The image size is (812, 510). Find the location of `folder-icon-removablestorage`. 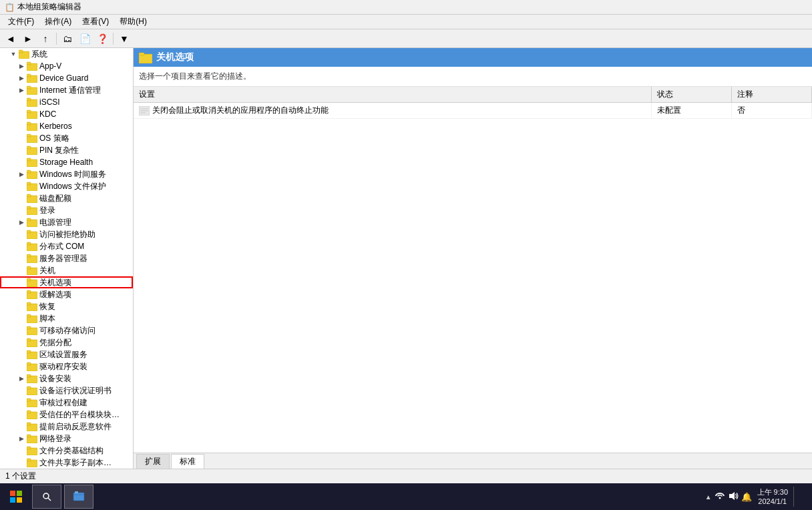

folder-icon-removablestorage is located at coordinates (32, 330).